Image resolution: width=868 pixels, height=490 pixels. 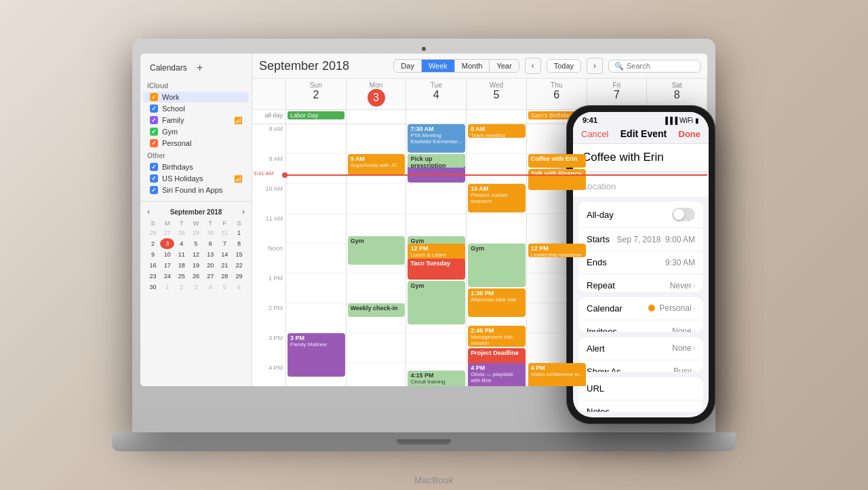 What do you see at coordinates (690, 134) in the screenshot?
I see `iphone-done-button: Done` at bounding box center [690, 134].